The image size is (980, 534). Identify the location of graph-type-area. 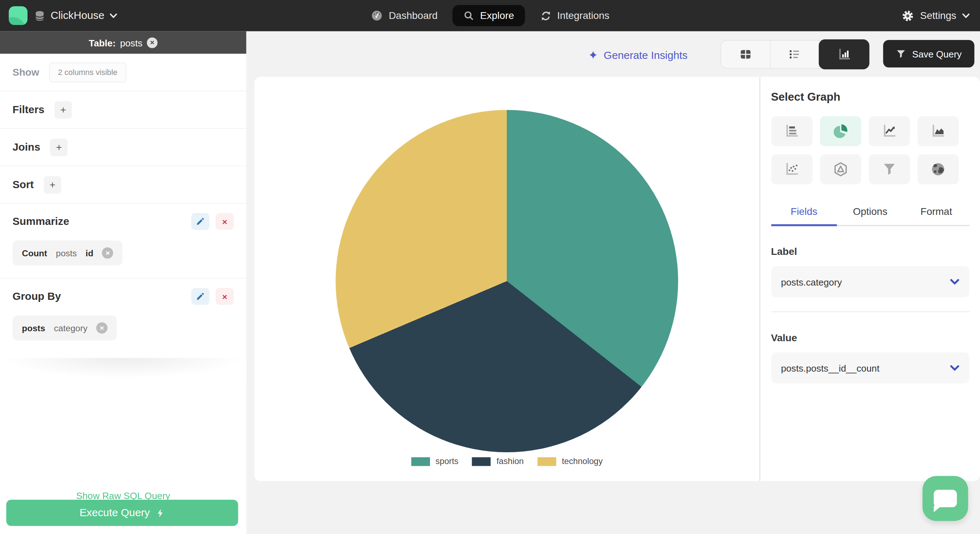
(938, 132).